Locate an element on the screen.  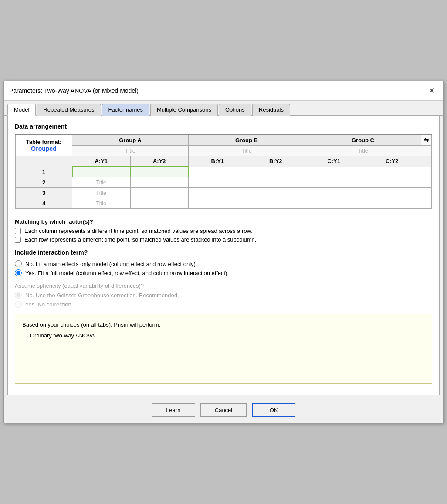
cell-3-cy2 is located at coordinates (392, 193).